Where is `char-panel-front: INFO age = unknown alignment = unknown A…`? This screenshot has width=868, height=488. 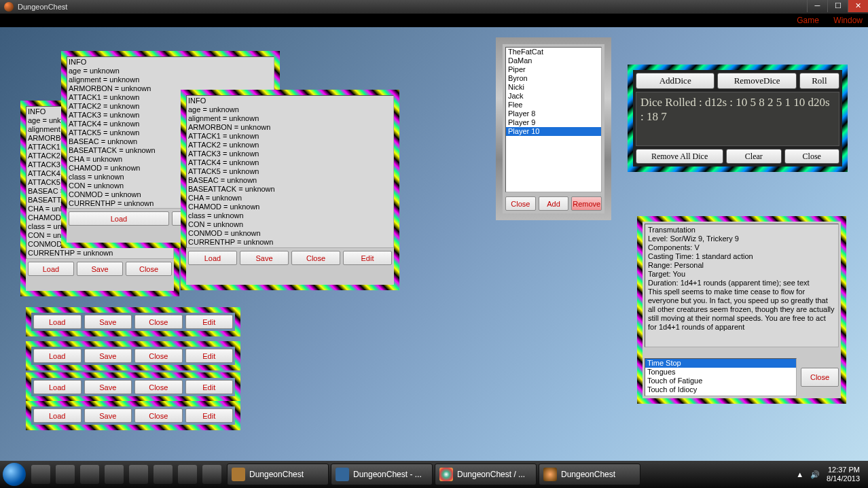
char-panel-front: INFO age = unknown alignment = unknown A… is located at coordinates (290, 190).